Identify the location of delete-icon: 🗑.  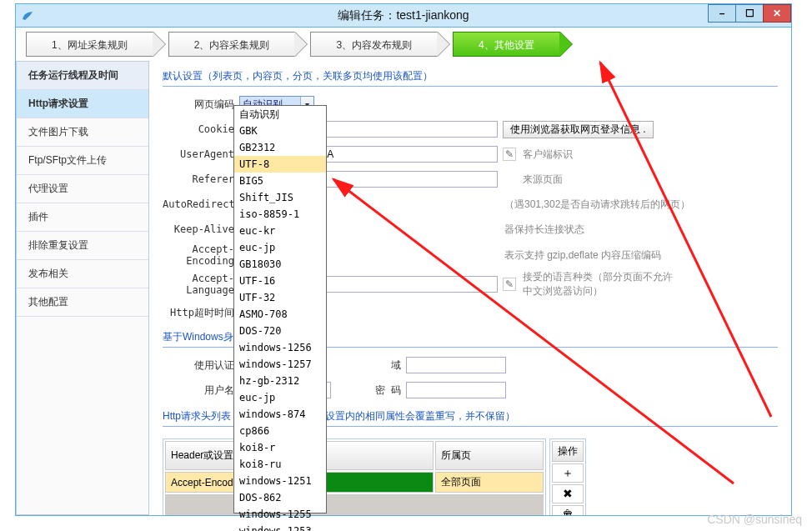
(568, 512).